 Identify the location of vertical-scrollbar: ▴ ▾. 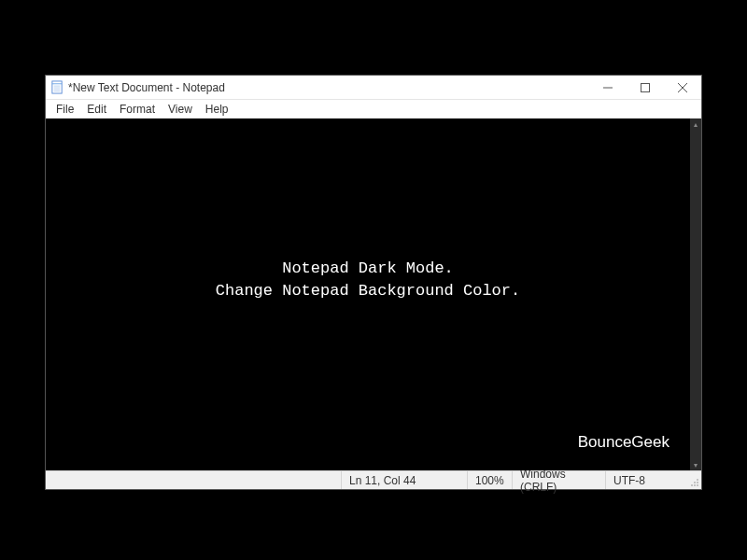
(696, 295).